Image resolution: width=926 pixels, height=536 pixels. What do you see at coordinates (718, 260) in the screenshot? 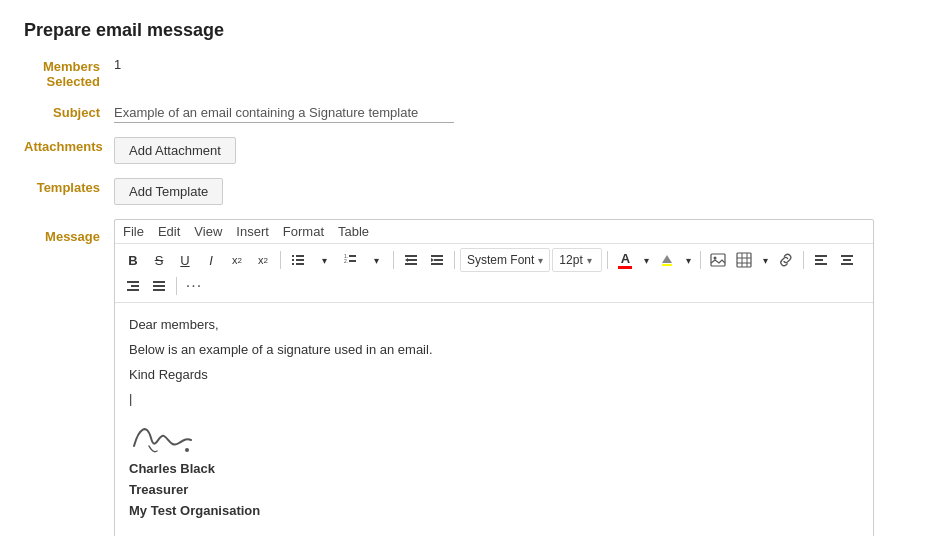
I see `toolbar-image` at bounding box center [718, 260].